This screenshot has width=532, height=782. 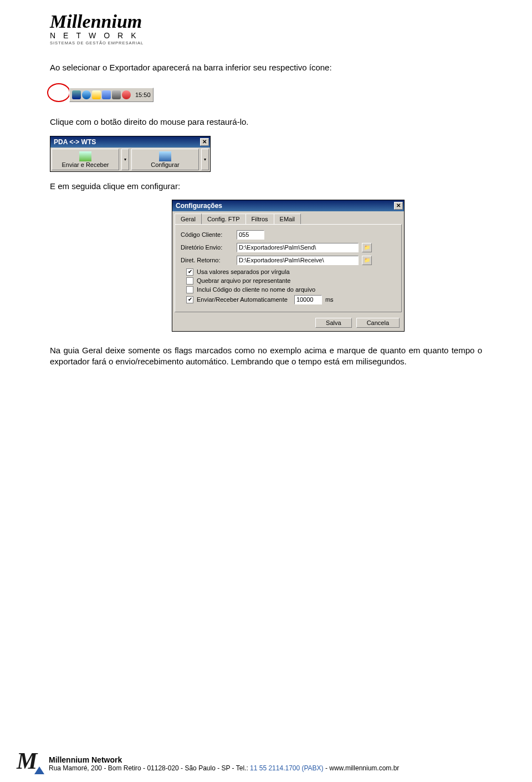 What do you see at coordinates (287, 768) in the screenshot?
I see `footer-address-b: 11 55 2114.1700 (PABX)` at bounding box center [287, 768].